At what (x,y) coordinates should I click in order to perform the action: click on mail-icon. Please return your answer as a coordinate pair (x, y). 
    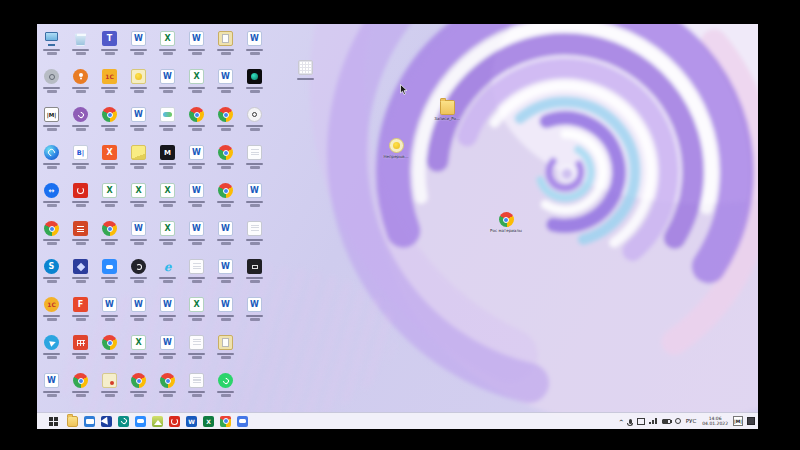
    Looking at the image, I should click on (90, 422).